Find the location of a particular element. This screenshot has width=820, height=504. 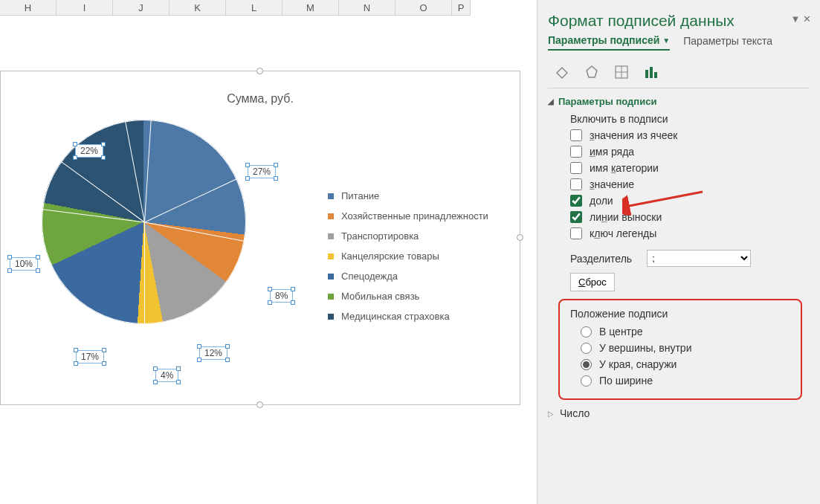

chart-title: Сумма, руб. is located at coordinates (260, 99).